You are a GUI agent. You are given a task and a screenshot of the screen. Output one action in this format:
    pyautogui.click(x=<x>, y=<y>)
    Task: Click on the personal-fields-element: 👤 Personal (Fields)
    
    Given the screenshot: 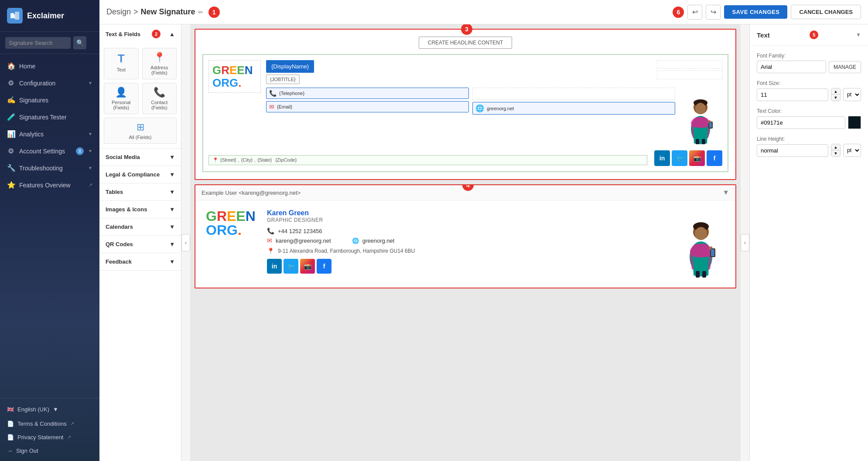 What is the action you would take?
    pyautogui.click(x=121, y=98)
    